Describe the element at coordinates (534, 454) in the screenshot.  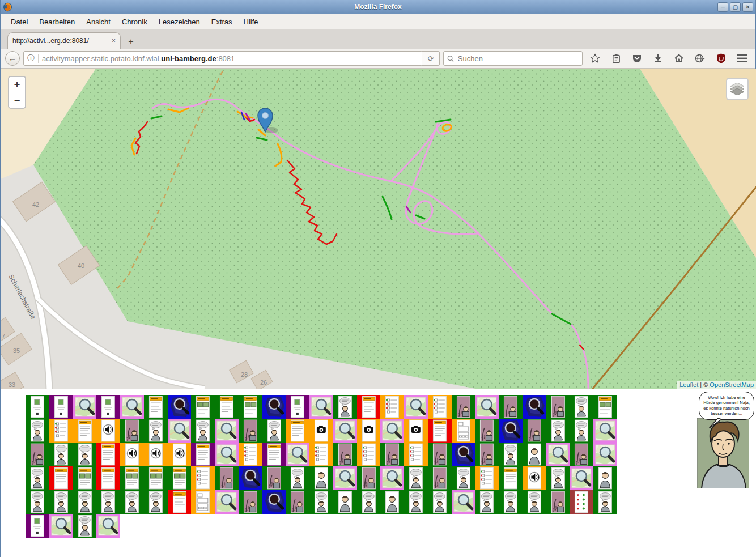
I see `activity-tile-person-portrait` at that location.